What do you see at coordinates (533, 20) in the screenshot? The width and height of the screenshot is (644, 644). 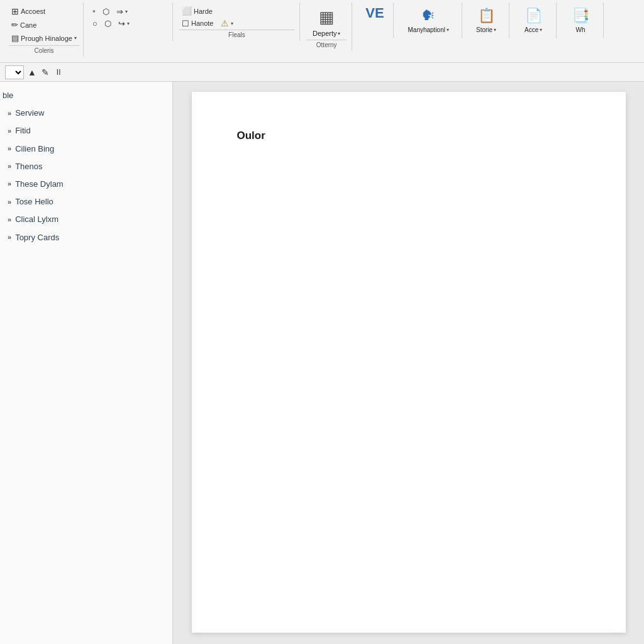 I see `acce-button: 📄 Acce ▾` at bounding box center [533, 20].